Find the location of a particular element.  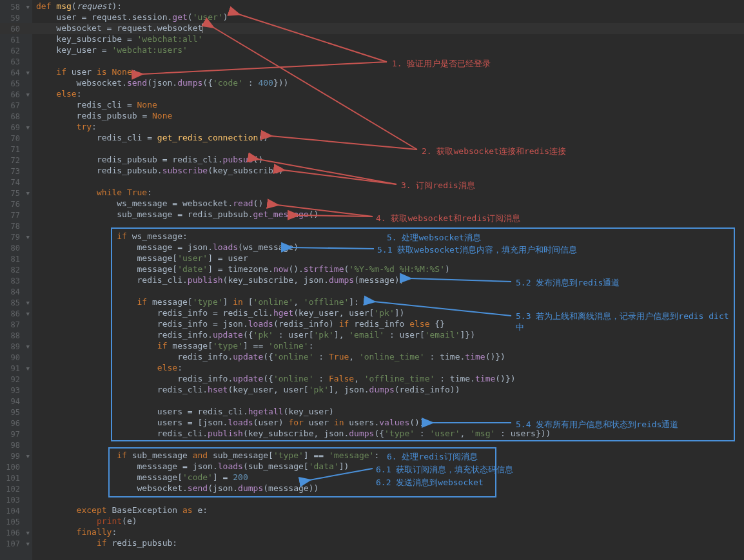

line-number: 73 is located at coordinates (16, 171).